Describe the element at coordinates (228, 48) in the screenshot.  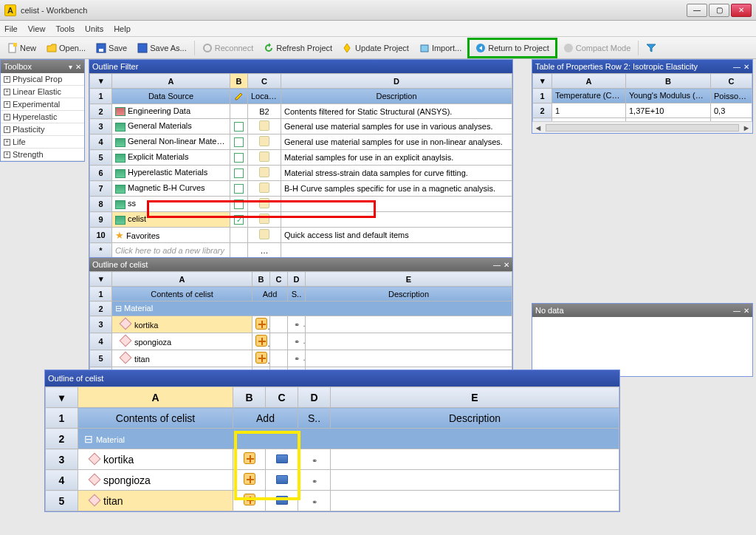
I see `reconnect-button: Reconnect` at that location.